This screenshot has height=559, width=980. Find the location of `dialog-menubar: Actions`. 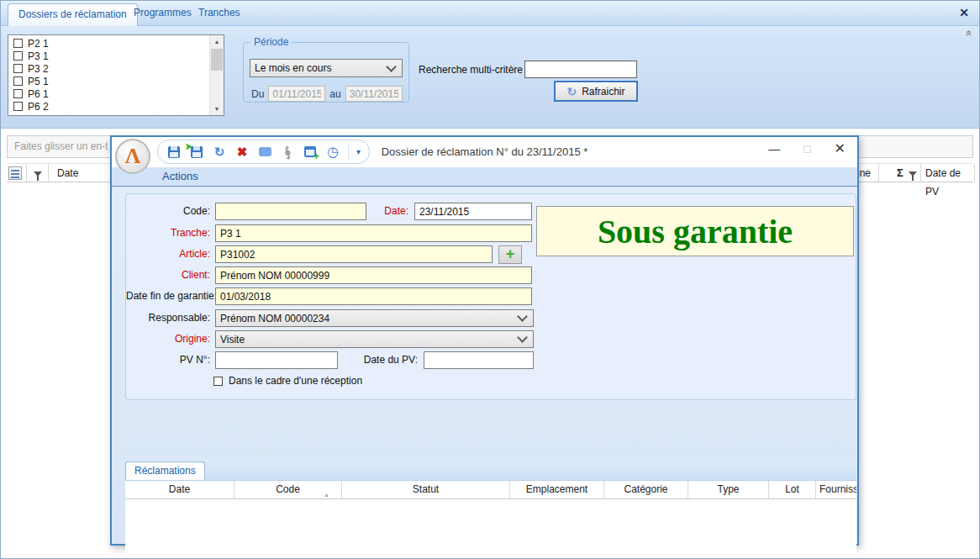

dialog-menubar: Actions is located at coordinates (484, 177).